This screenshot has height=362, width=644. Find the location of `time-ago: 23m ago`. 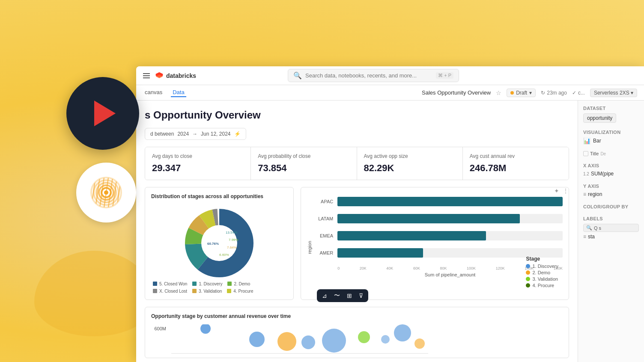

time-ago: 23m ago is located at coordinates (557, 93).